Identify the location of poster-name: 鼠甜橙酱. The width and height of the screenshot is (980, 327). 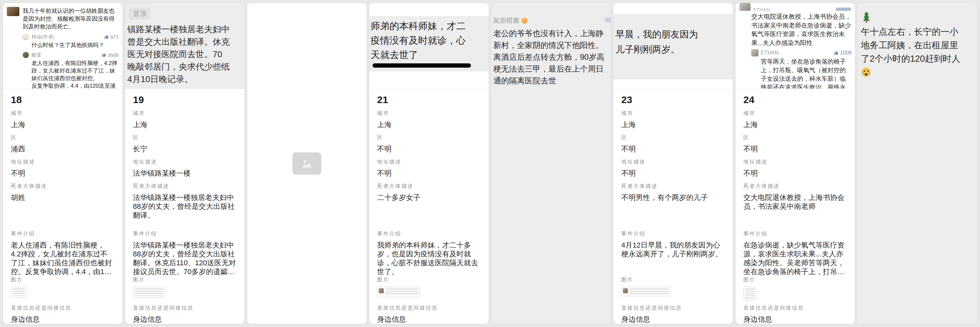
(552, 21).